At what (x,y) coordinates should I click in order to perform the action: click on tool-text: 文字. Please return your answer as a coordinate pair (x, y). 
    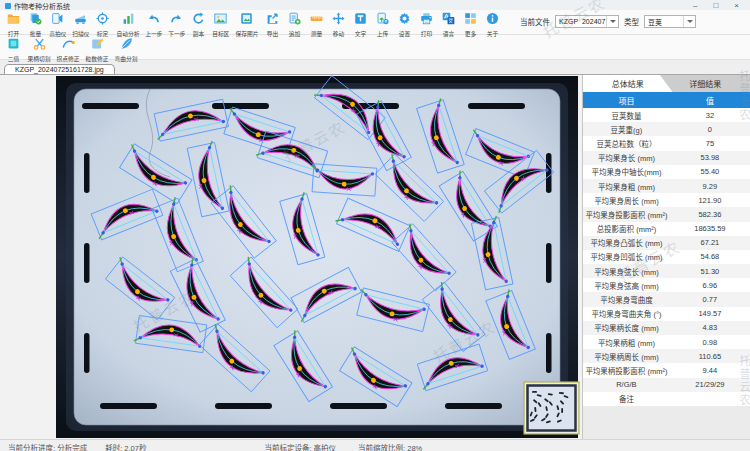
    Looking at the image, I should click on (360, 25).